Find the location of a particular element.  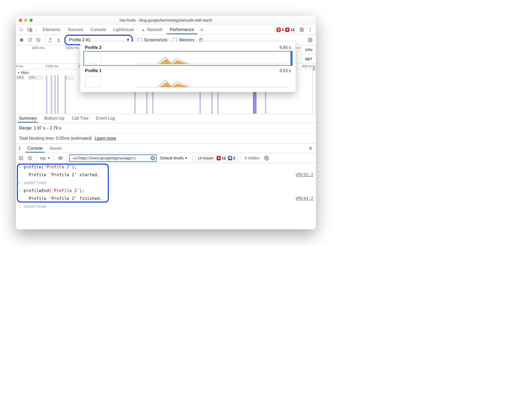

tab-label: Elements is located at coordinates (52, 30).